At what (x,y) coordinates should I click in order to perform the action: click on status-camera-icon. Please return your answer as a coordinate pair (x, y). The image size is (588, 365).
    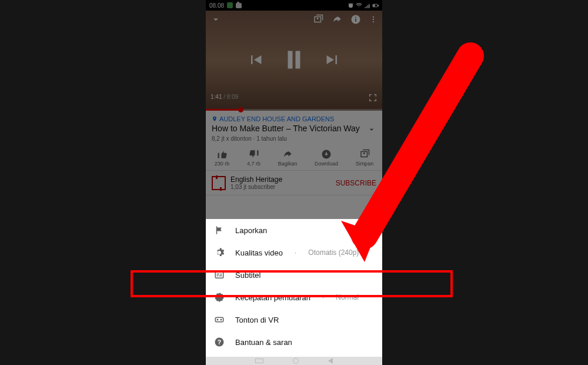
    Looking at the image, I should click on (239, 6).